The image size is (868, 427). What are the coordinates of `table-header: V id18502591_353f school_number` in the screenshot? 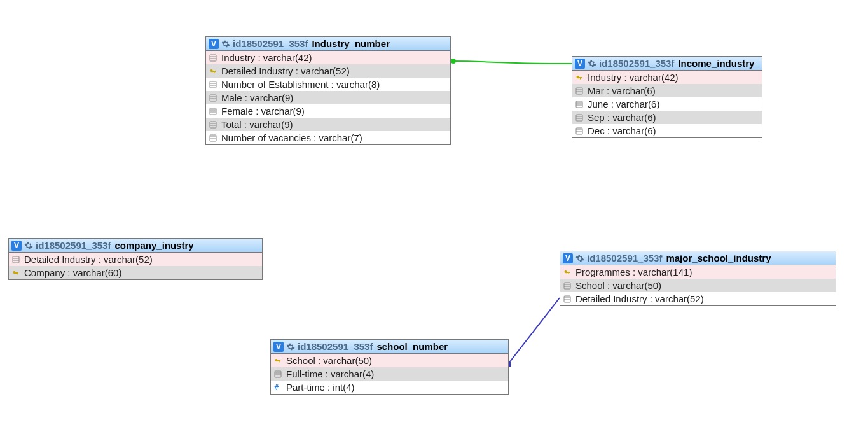 It's located at (389, 347).